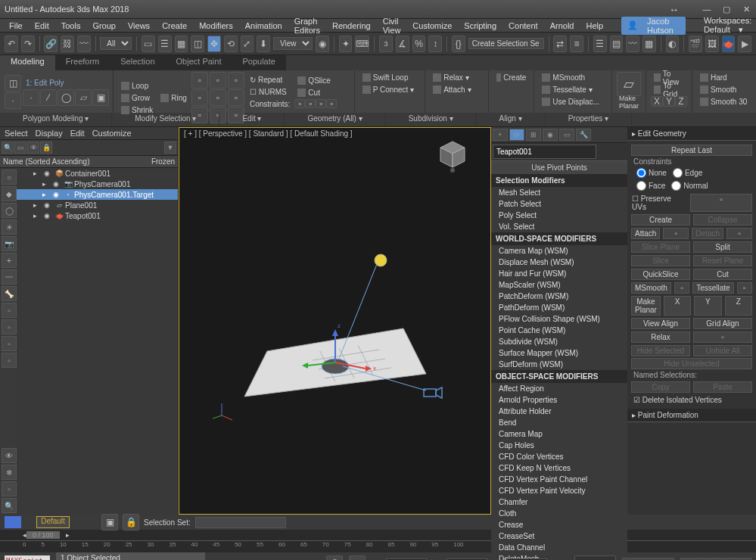 The width and height of the screenshot is (756, 560). What do you see at coordinates (721, 203) in the screenshot?
I see `preserve-settings-button: ▫` at bounding box center [721, 203].